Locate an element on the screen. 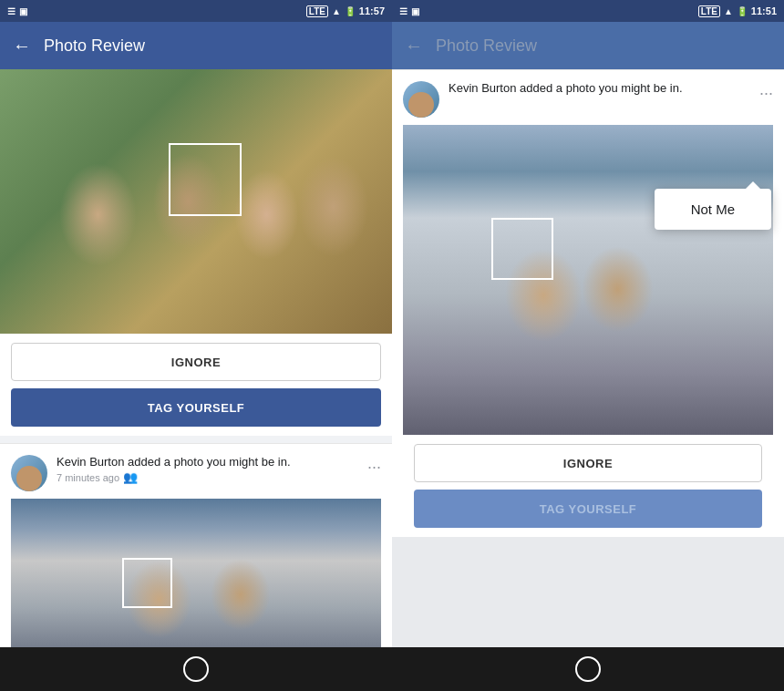  home-button-r is located at coordinates (588, 669).